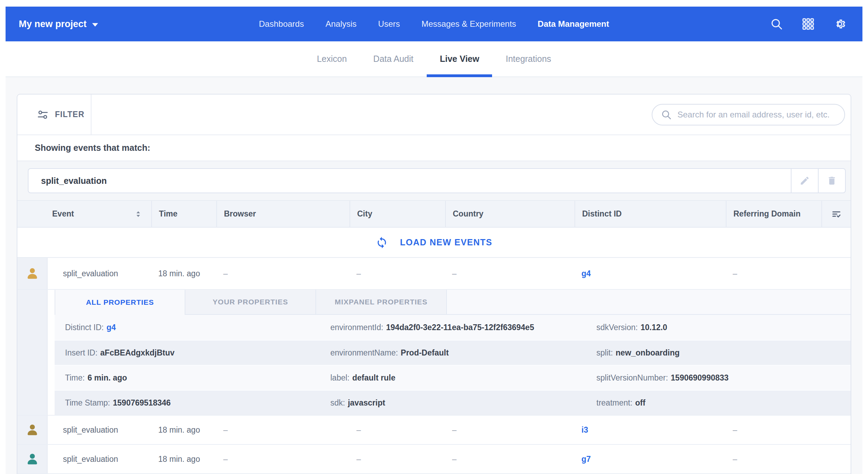 The image size is (868, 474). Describe the element at coordinates (650, 214) in the screenshot. I see `column-header-distinct-id: Distinct ID` at that location.